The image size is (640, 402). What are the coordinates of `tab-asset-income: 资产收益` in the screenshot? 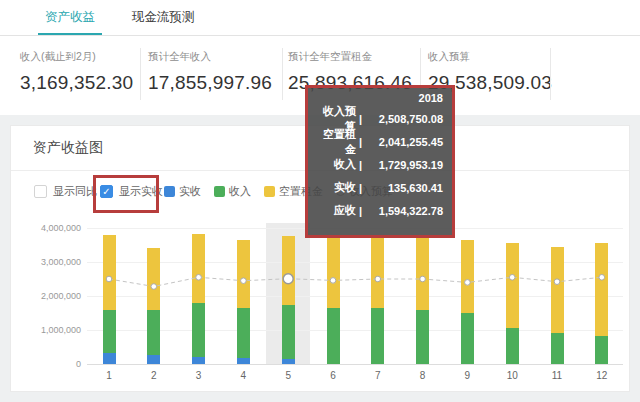 It's located at (70, 18).